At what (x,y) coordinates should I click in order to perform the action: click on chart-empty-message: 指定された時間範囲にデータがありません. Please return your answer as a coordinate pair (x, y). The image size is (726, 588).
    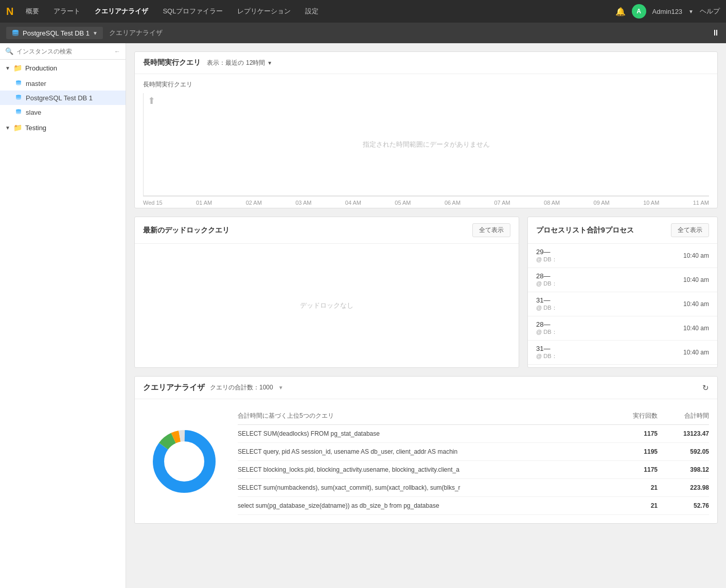
    Looking at the image, I should click on (426, 145).